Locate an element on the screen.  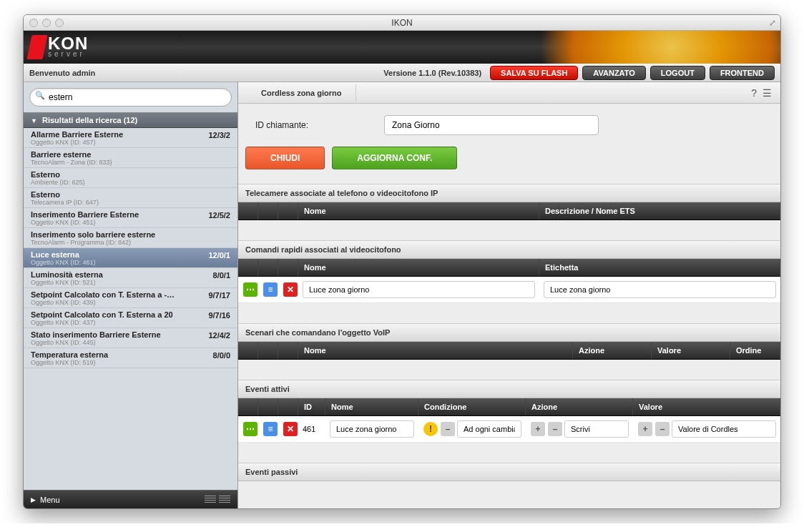
result-sub: Oggetto KNX (ID: 519) is located at coordinates (130, 363).